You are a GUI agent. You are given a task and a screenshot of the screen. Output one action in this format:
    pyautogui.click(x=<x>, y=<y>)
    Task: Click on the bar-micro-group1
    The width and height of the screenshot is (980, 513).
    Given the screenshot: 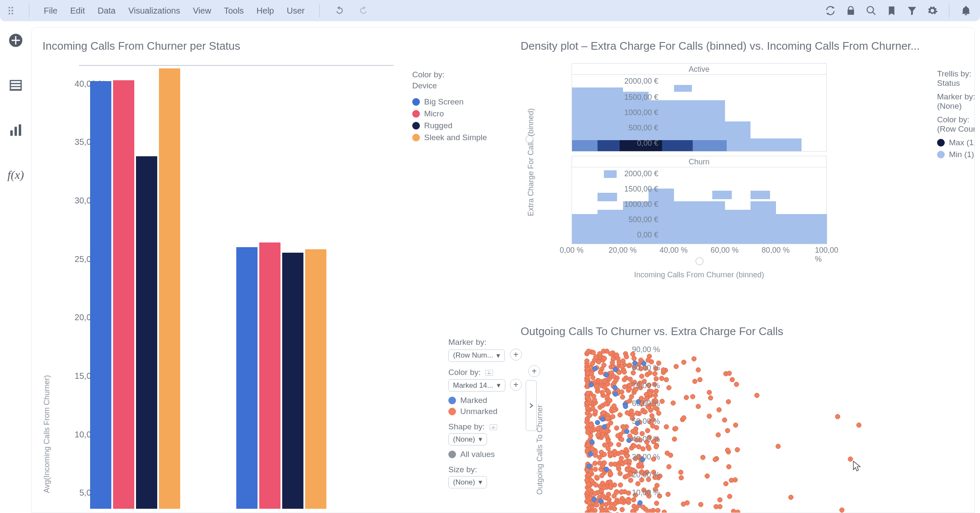 What is the action you would take?
    pyautogui.click(x=124, y=295)
    